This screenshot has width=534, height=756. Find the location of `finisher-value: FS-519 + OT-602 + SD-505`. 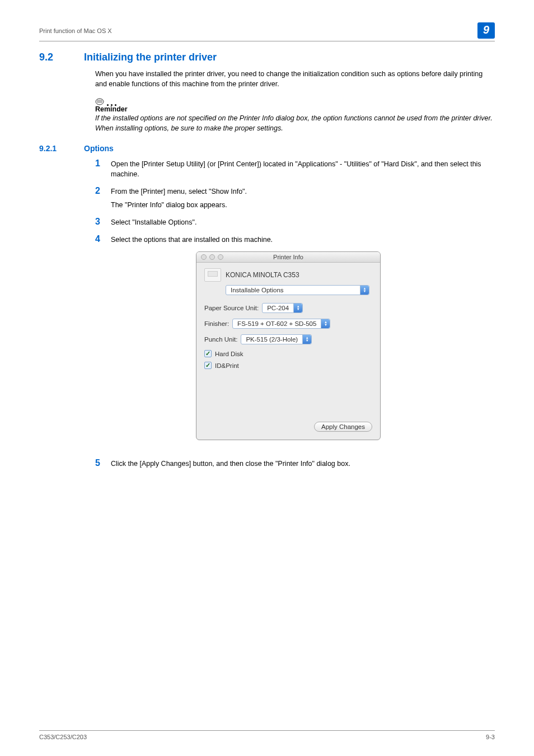

finisher-value: FS-519 + OT-602 + SD-505 is located at coordinates (277, 324).